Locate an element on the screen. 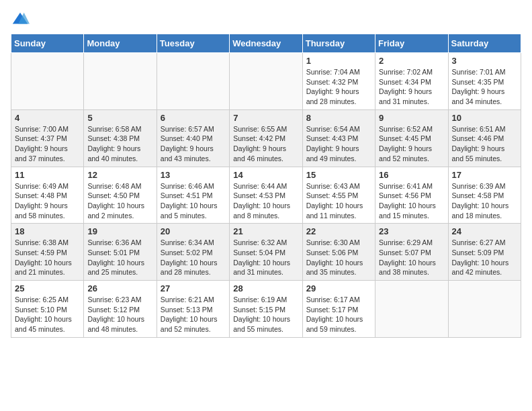  calendar-cell: 11Sunrise: 6:49 AM Sunset: 4:48 PM Dayli… is located at coordinates (48, 195).